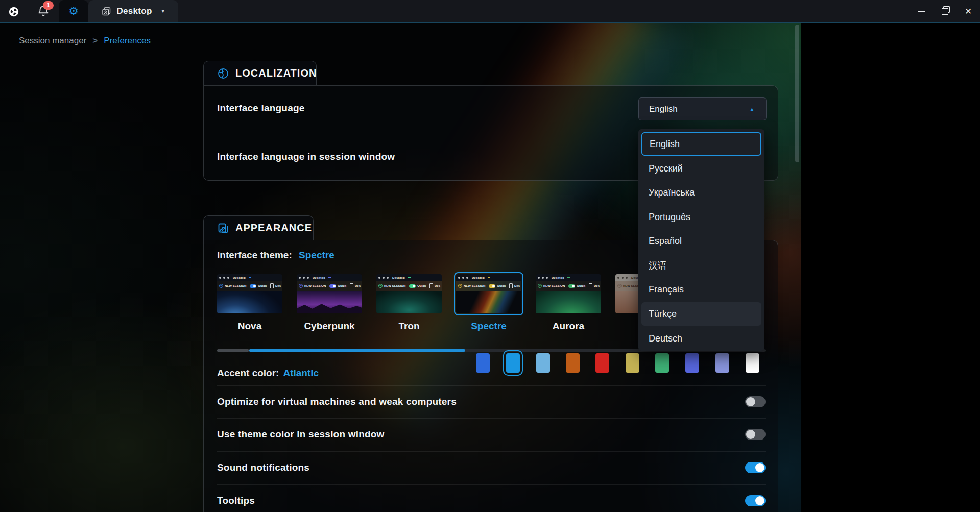  What do you see at coordinates (48, 5) in the screenshot?
I see `notification-badge: 1` at bounding box center [48, 5].